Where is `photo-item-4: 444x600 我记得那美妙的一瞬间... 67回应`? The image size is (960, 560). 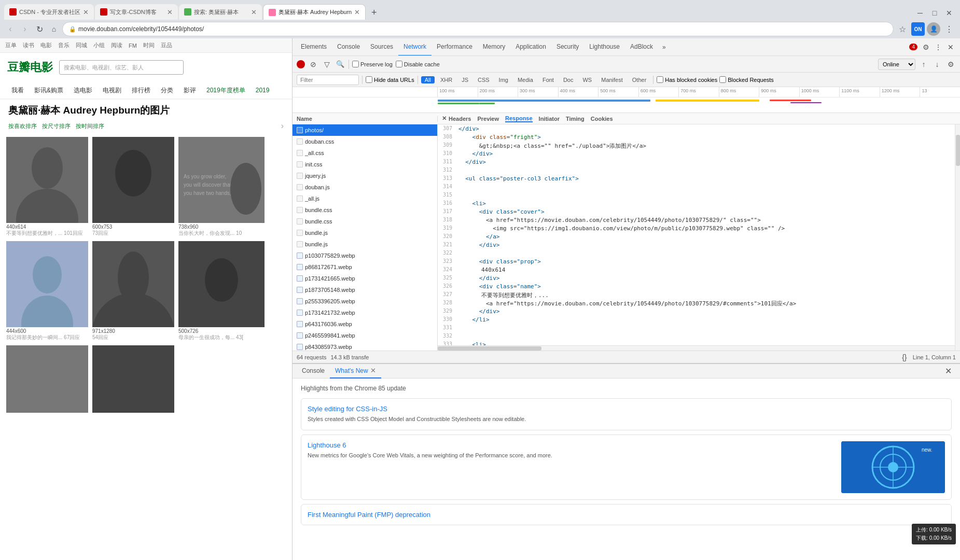
photo-item-4: 444x600 我记得那美妙的一瞬间... 67回应 is located at coordinates (47, 291).